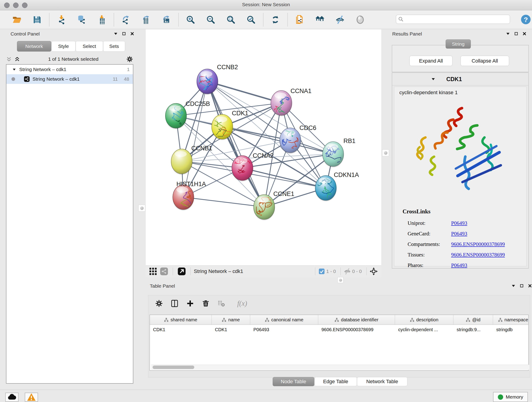 The image size is (532, 402). What do you see at coordinates (222, 303) in the screenshot?
I see `delete-table-button` at bounding box center [222, 303].